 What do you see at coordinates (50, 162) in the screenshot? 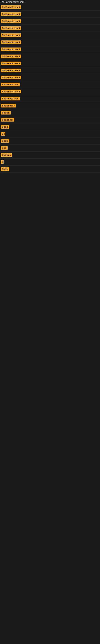
I see `list-item: B` at bounding box center [50, 162].